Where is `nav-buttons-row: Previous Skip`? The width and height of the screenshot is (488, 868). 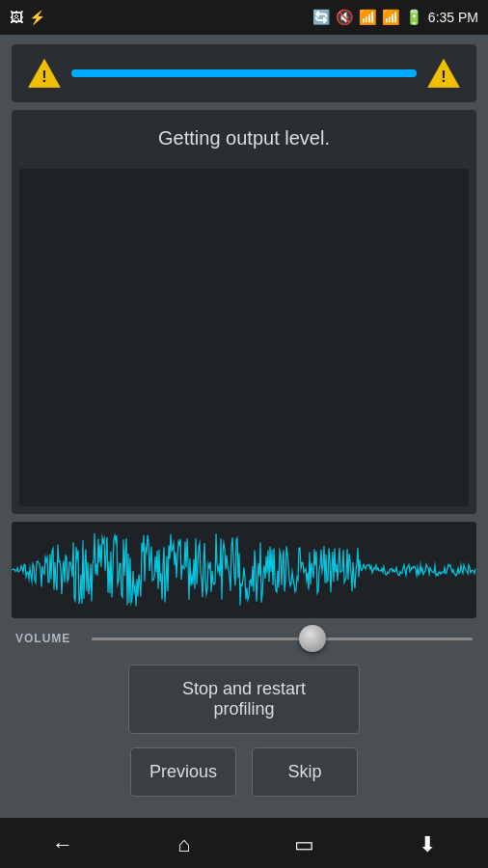 nav-buttons-row: Previous Skip is located at coordinates (244, 772).